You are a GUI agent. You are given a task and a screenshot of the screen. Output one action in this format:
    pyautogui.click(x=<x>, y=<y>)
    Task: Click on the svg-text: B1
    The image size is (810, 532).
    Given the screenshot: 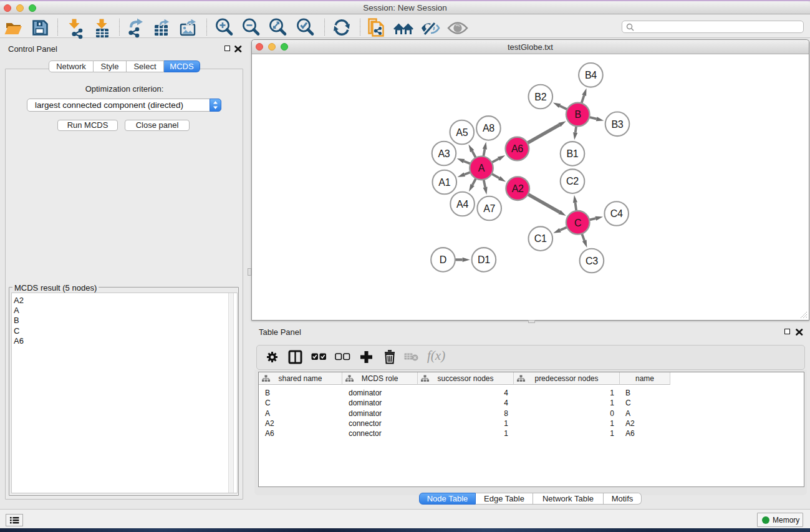 What is the action you would take?
    pyautogui.click(x=572, y=153)
    